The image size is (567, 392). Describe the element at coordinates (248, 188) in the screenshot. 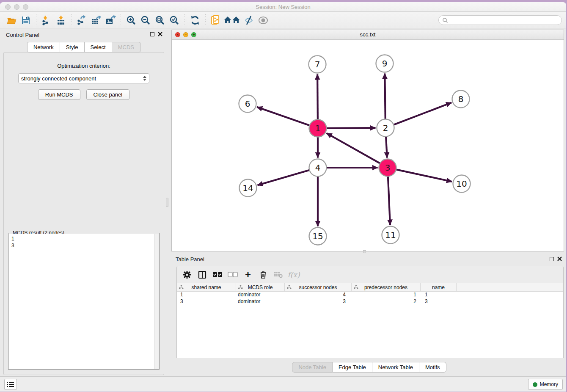

I see `svg-text: 14` at that location.